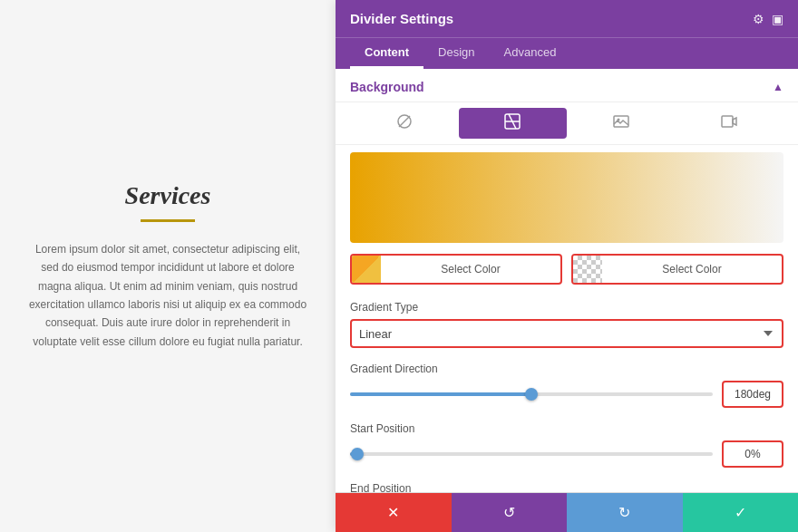  What do you see at coordinates (404, 123) in the screenshot?
I see `bg-type-none` at bounding box center [404, 123].